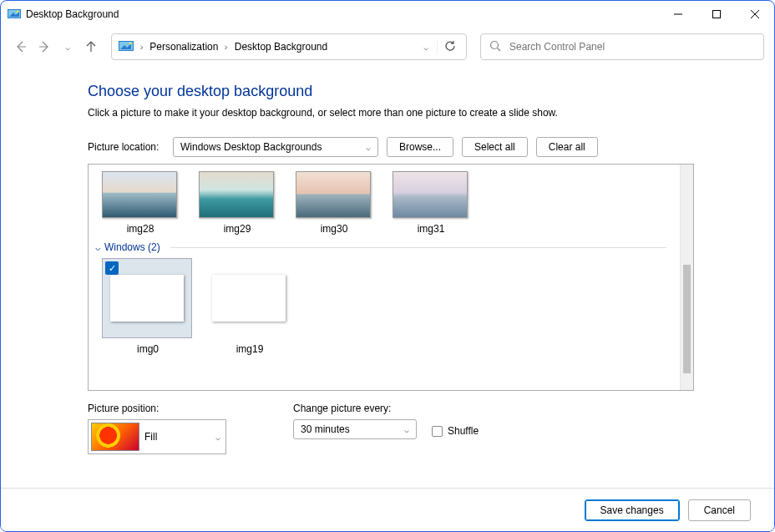 Image resolution: width=775 pixels, height=532 pixels. What do you see at coordinates (334, 203) in the screenshot?
I see `wallpaper-thumb: img30` at bounding box center [334, 203].